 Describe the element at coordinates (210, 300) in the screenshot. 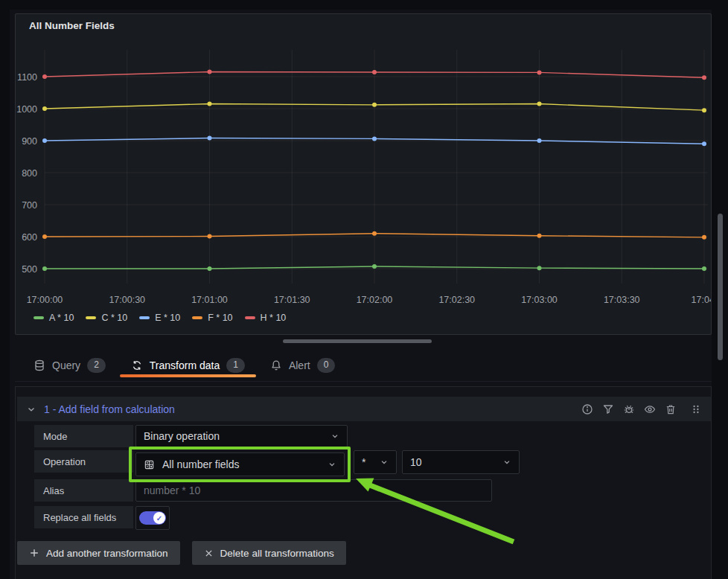

I see `svg-text: 17:01:00` at that location.